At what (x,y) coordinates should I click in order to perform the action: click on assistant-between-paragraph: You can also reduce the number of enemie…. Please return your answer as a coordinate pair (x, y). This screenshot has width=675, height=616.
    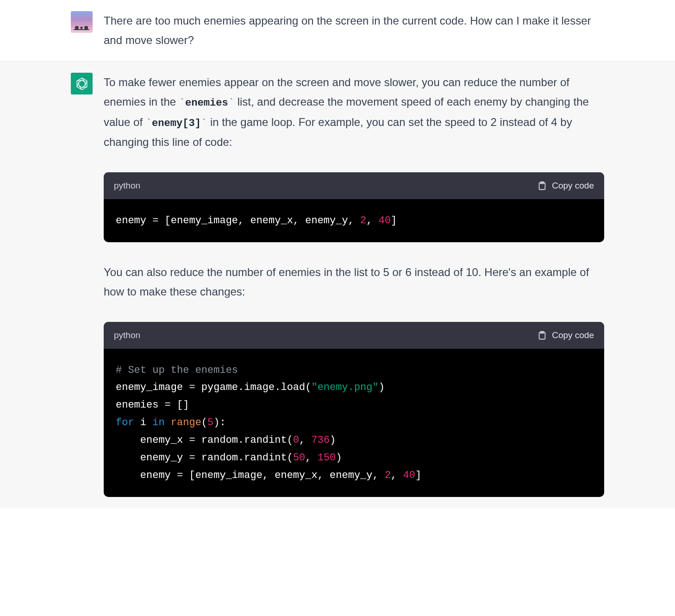
    Looking at the image, I should click on (354, 282).